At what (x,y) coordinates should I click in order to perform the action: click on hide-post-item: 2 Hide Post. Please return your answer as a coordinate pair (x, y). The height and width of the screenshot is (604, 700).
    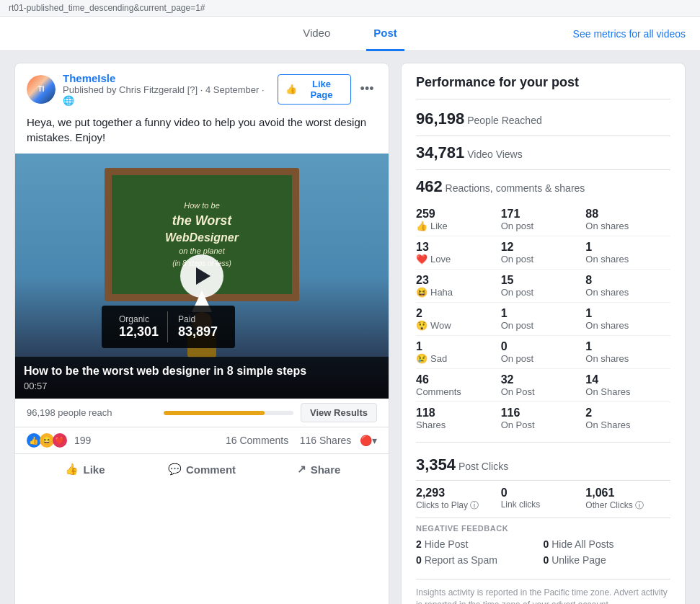
    Looking at the image, I should click on (480, 544).